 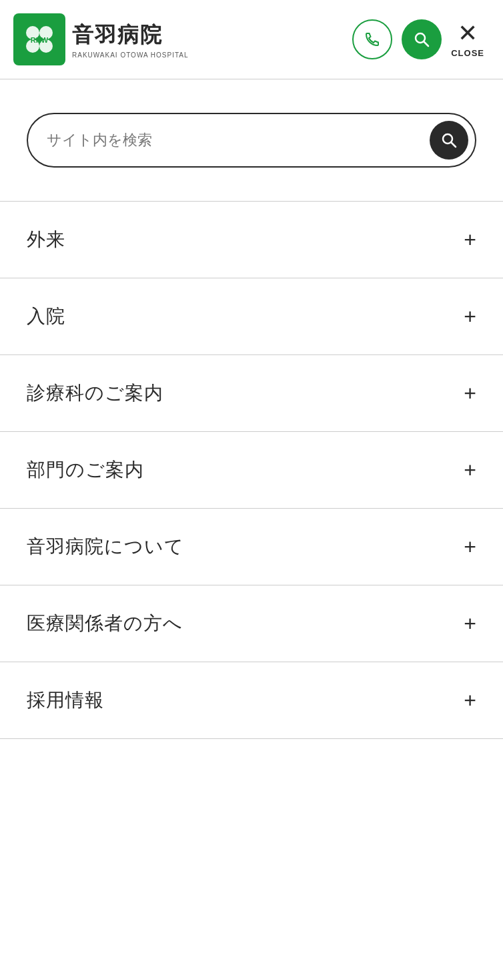 What do you see at coordinates (39, 39) in the screenshot?
I see `logo-icon: RKW` at bounding box center [39, 39].